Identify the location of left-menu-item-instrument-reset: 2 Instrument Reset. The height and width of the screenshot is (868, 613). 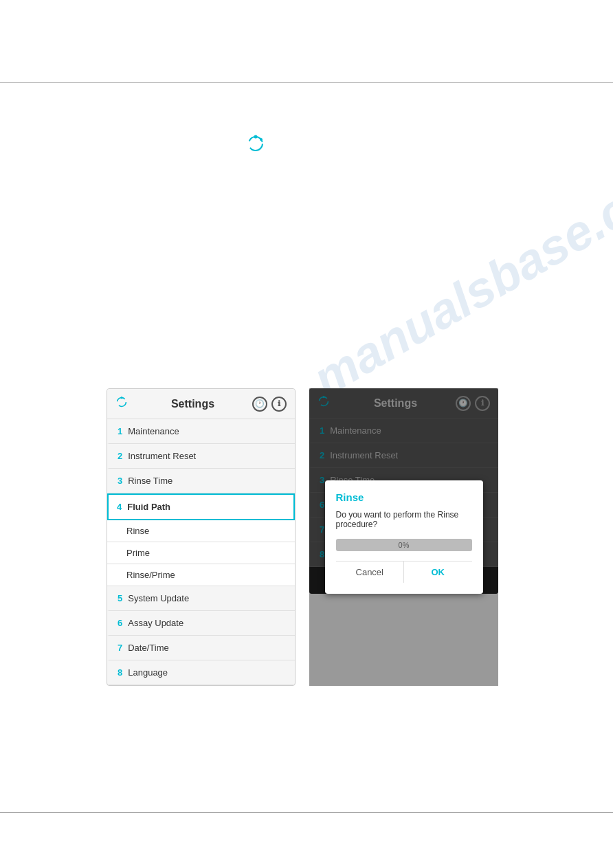
(201, 456).